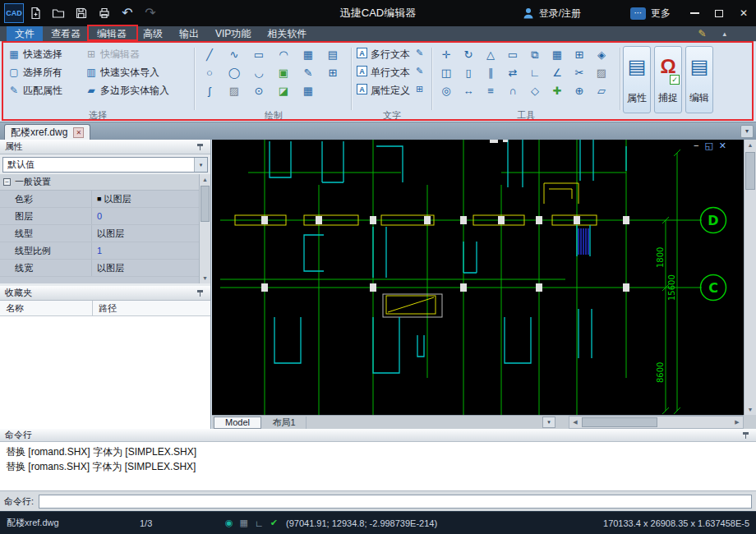 This screenshot has height=534, width=756. What do you see at coordinates (229, 522) in the screenshot?
I see `snap-toggle-icon: ◉` at bounding box center [229, 522].